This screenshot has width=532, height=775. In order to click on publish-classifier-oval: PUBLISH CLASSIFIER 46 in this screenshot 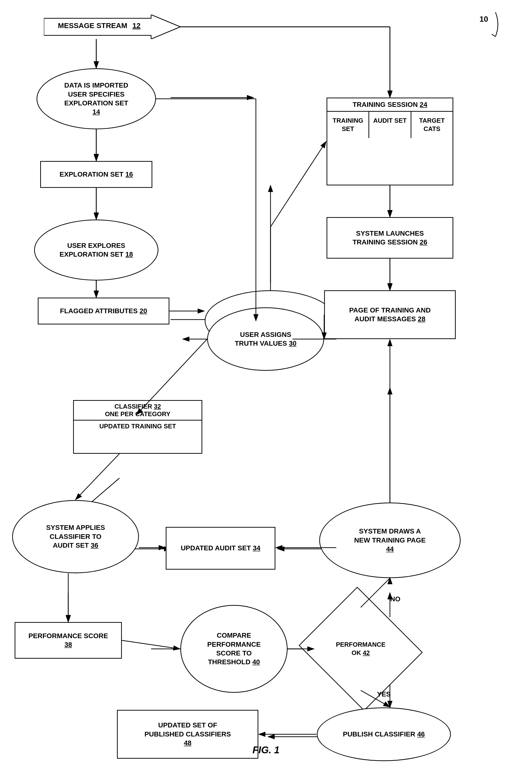, I will do `click(384, 734)`.